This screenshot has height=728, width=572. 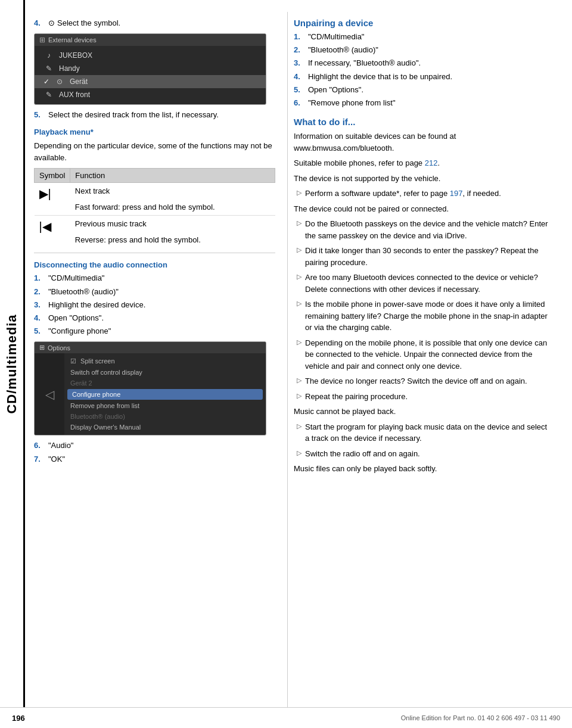 What do you see at coordinates (423, 37) in the screenshot?
I see `unpair-step-1: 1. "CD/Multimedia"` at bounding box center [423, 37].